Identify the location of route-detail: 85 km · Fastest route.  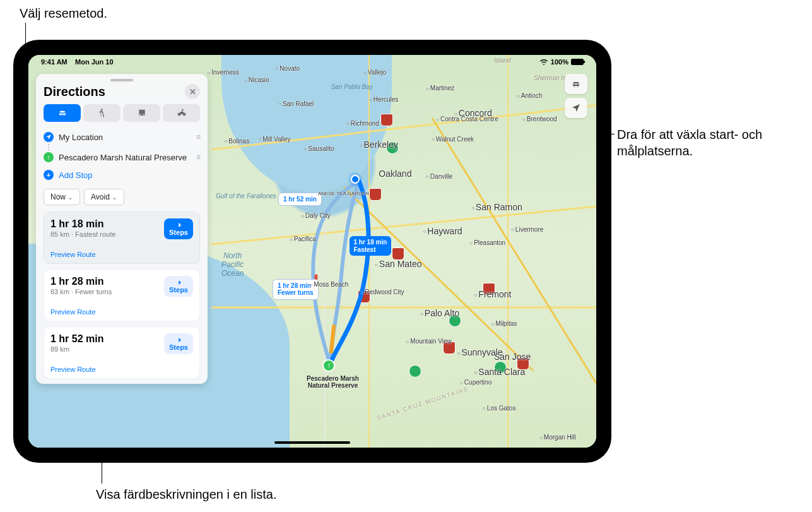
(83, 234).